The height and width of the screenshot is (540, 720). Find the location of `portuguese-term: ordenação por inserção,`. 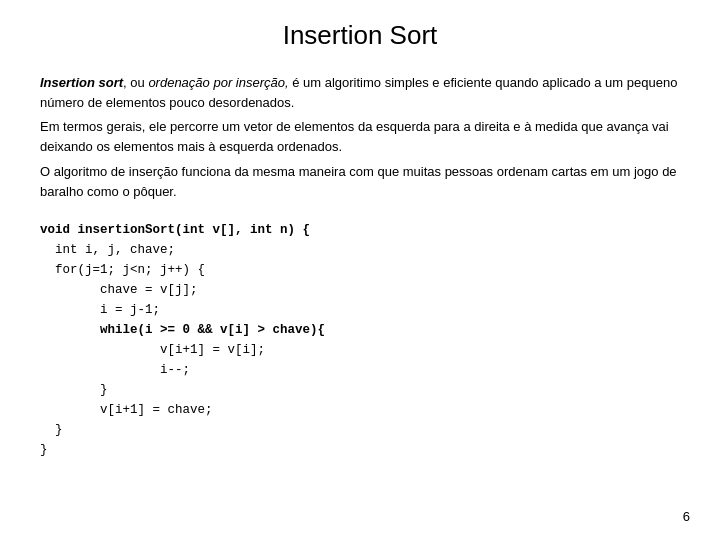

portuguese-term: ordenação por inserção, is located at coordinates (218, 82).